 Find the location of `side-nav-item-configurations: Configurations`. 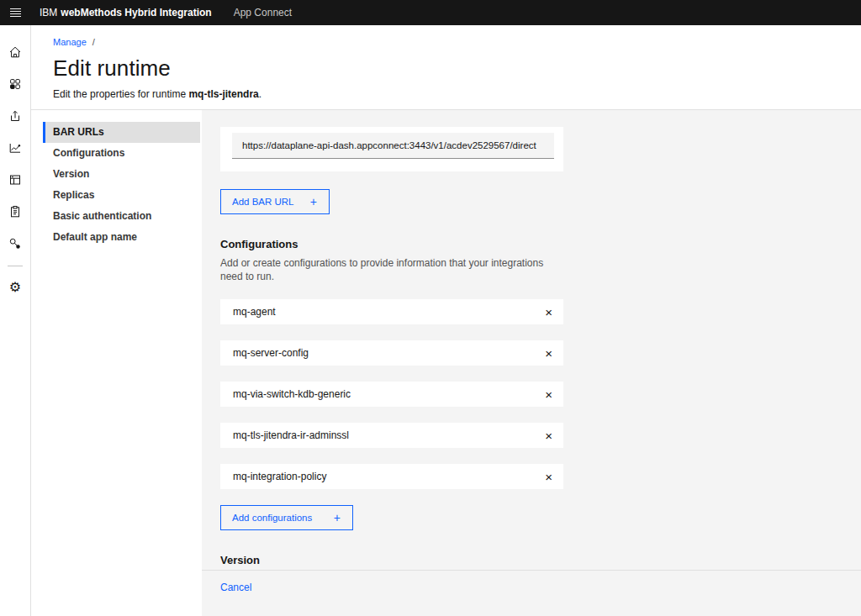

side-nav-item-configurations: Configurations is located at coordinates (121, 153).